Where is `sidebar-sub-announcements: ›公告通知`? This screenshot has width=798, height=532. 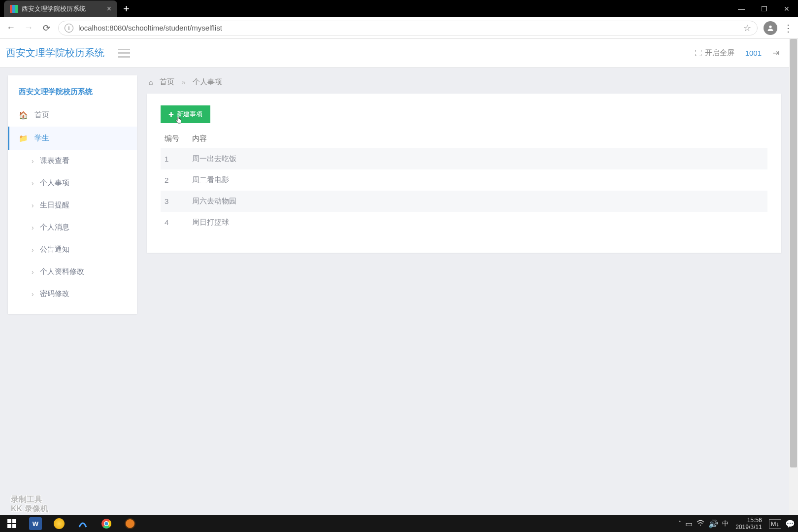 sidebar-sub-announcements: ›公告通知 is located at coordinates (72, 249).